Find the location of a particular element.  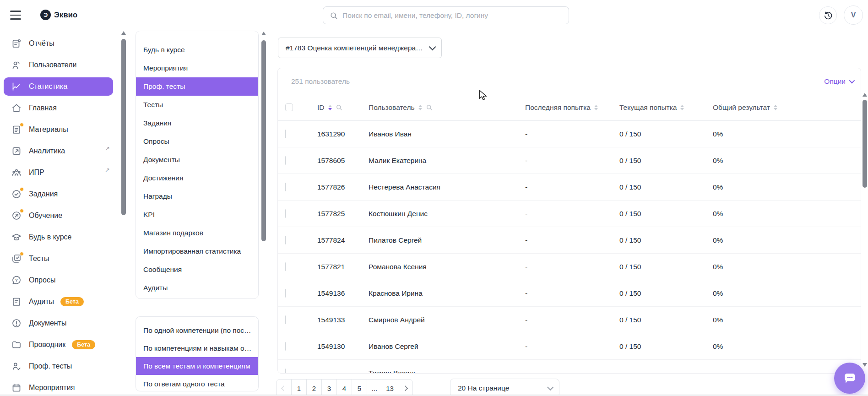

categories-oprosy: Опросы is located at coordinates (197, 141).